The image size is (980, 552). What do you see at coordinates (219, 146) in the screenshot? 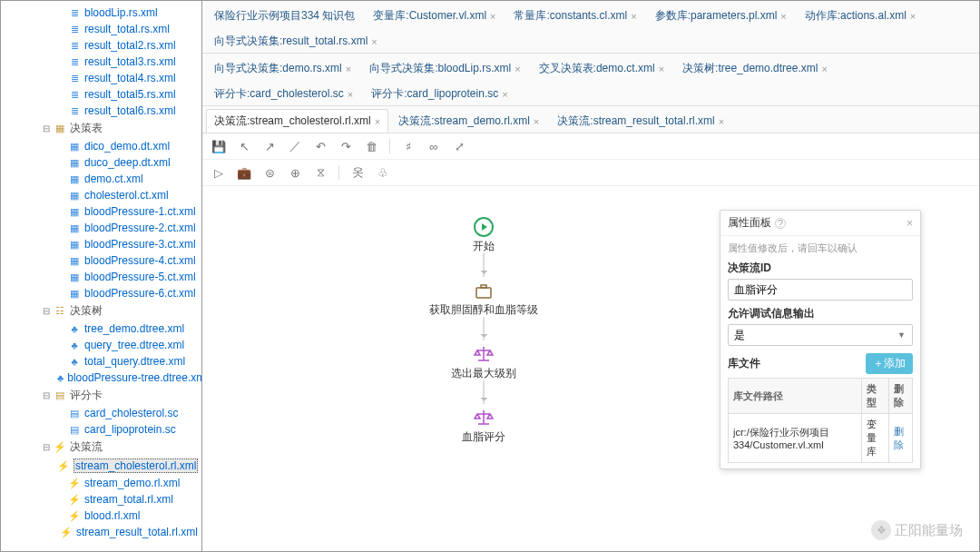
I see `save-icon: 💾` at bounding box center [219, 146].